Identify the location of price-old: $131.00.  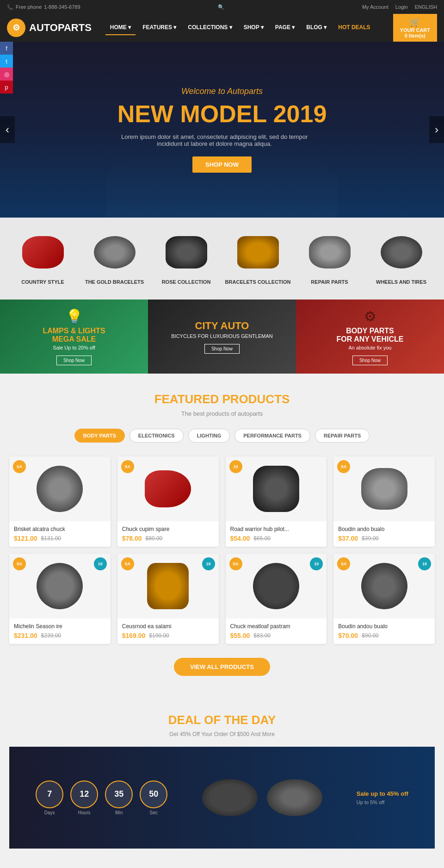
(51, 538).